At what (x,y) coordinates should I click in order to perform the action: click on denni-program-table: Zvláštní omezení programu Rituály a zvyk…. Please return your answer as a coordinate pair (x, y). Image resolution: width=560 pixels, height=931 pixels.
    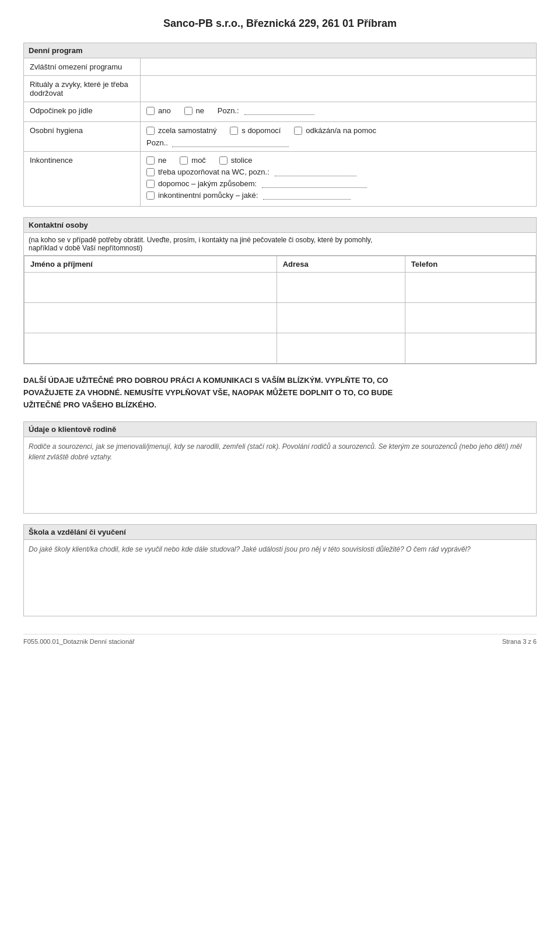
    Looking at the image, I should click on (280, 132).